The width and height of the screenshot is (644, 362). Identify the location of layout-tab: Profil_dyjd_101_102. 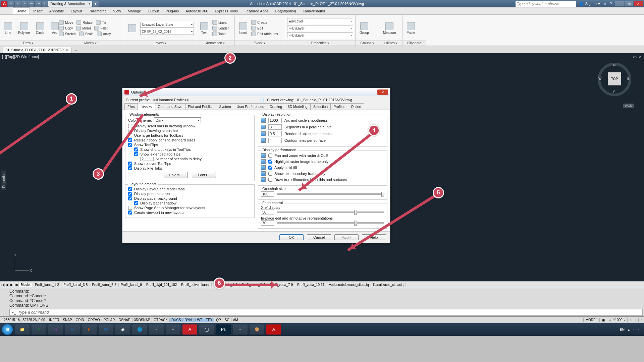
(162, 285).